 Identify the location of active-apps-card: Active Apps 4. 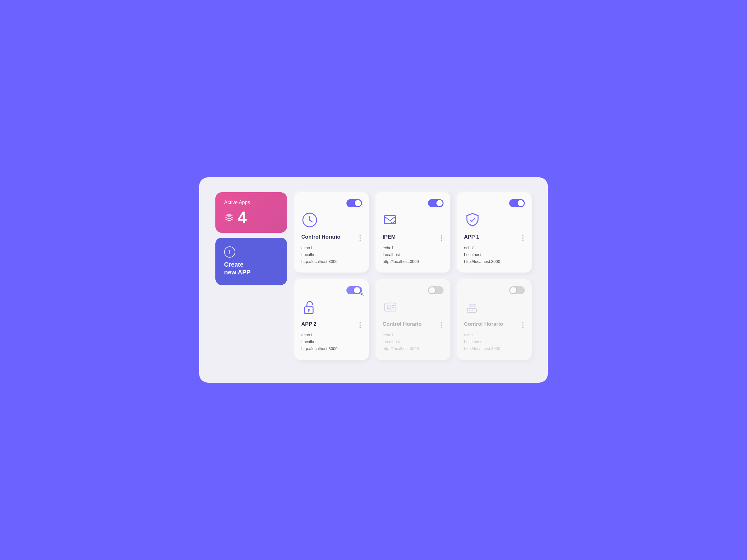
(251, 213).